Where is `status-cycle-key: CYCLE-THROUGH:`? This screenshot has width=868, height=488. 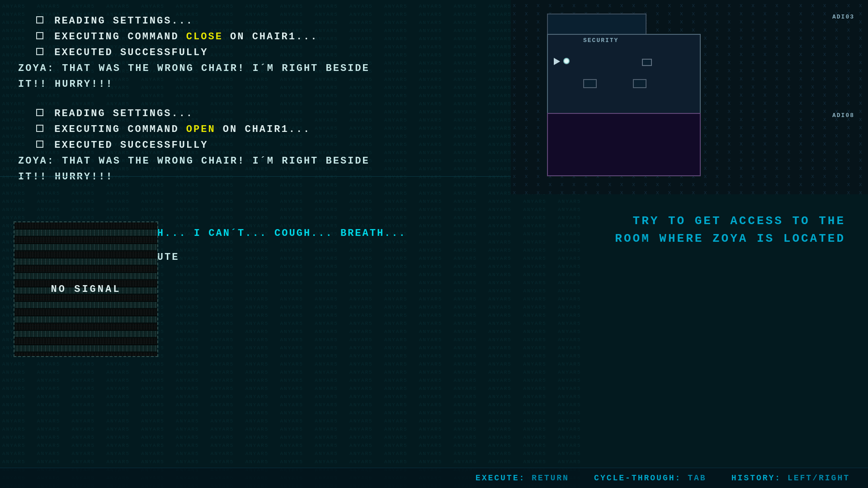
status-cycle-key: CYCLE-THROUGH: is located at coordinates (641, 478).